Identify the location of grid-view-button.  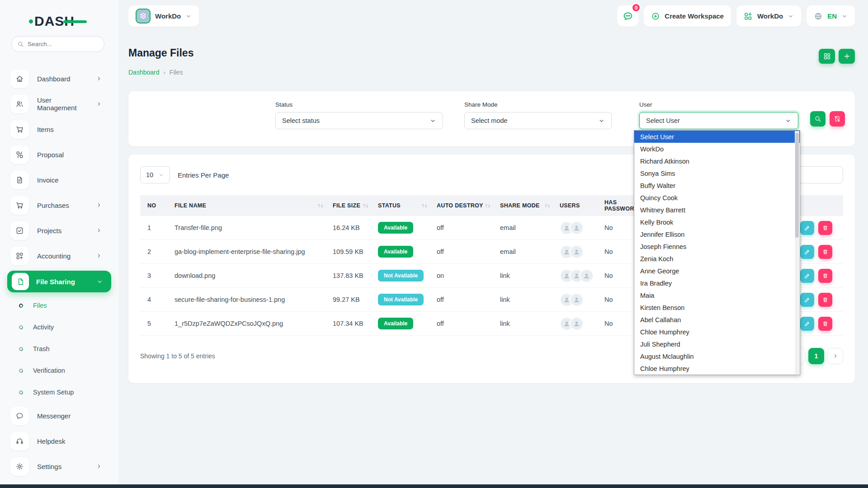
(827, 56).